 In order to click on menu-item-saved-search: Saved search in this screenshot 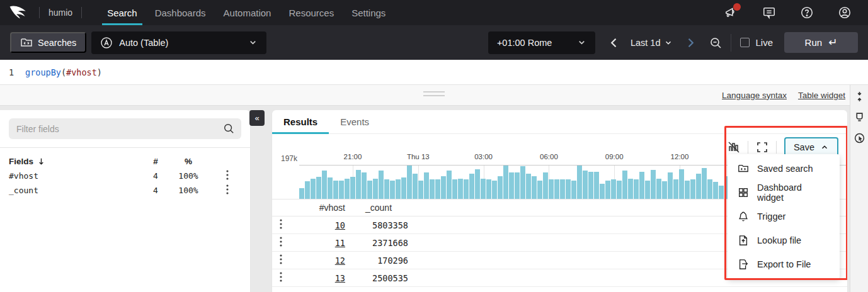, I will do `click(784, 169)`.